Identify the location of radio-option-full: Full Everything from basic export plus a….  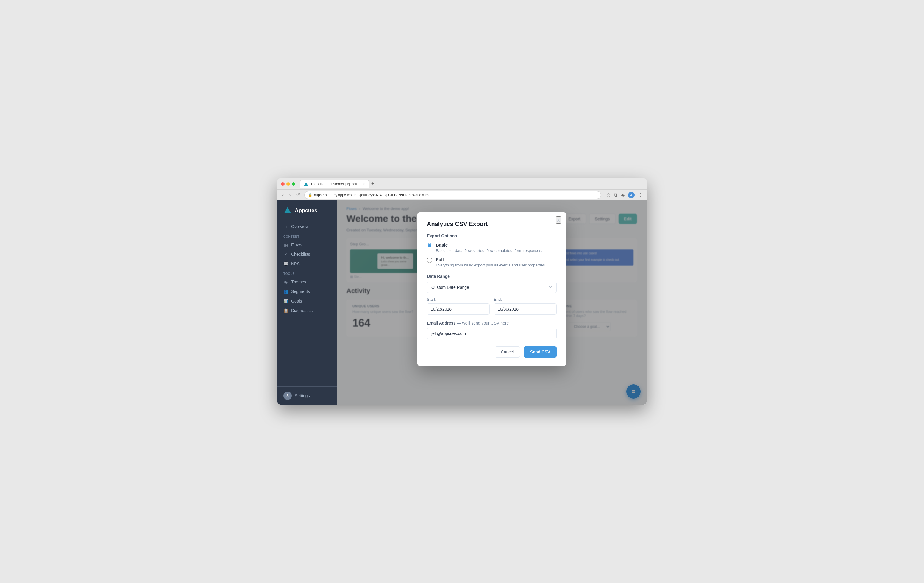
(492, 263).